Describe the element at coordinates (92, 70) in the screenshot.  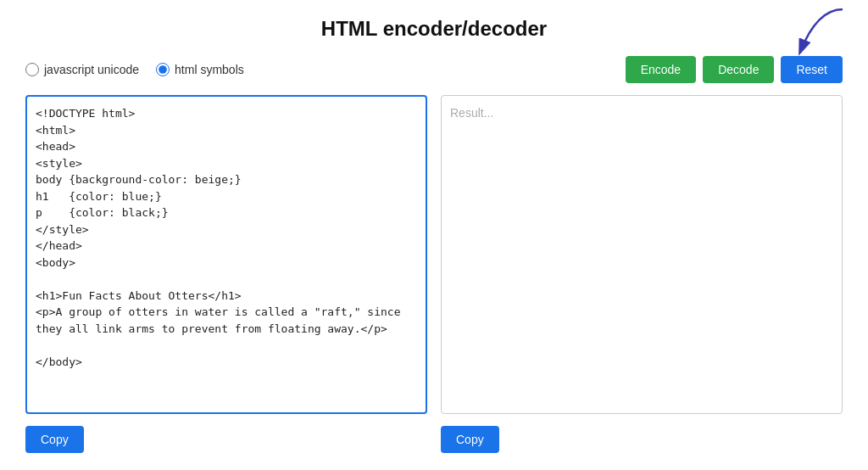
I see `radio-js-unicode-label: javascript unicode` at that location.